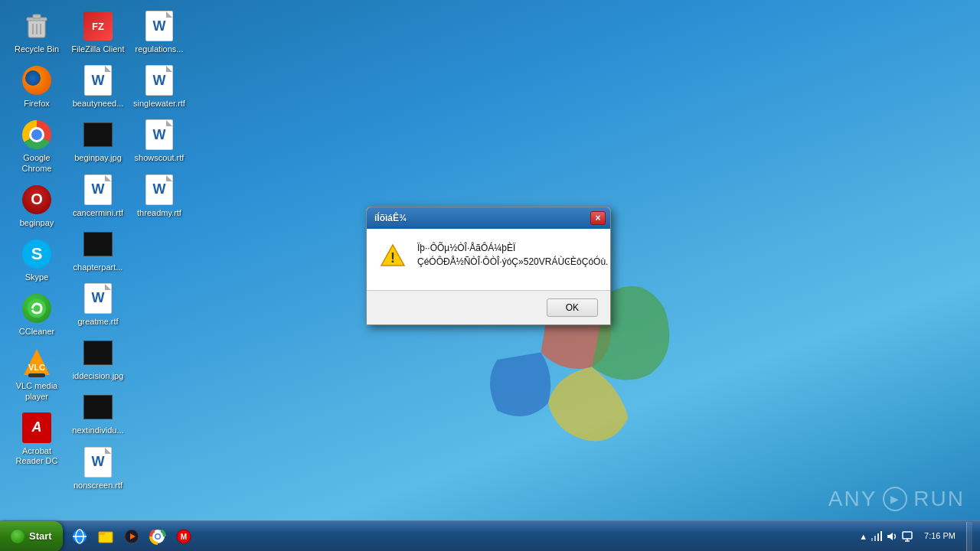 The height and width of the screenshot is (551, 980). What do you see at coordinates (106, 536) in the screenshot?
I see `taskbar-explorer-icon` at bounding box center [106, 536].